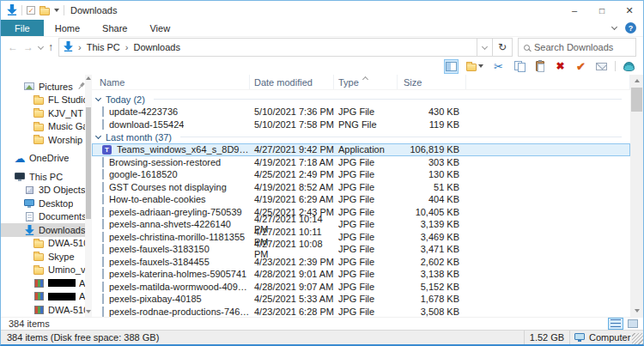 Image resolution: width=644 pixels, height=346 pixels. I want to click on search-box, so click(577, 47).